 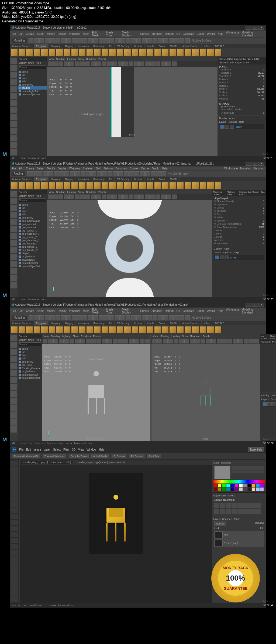 What do you see at coordinates (232, 63) in the screenshot?
I see `chan-edit: Edit` at bounding box center [232, 63].